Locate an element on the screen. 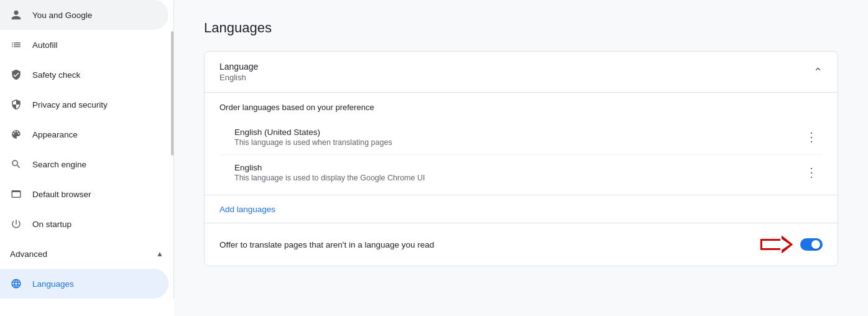 The width and height of the screenshot is (868, 316). globe-icon is located at coordinates (16, 284).